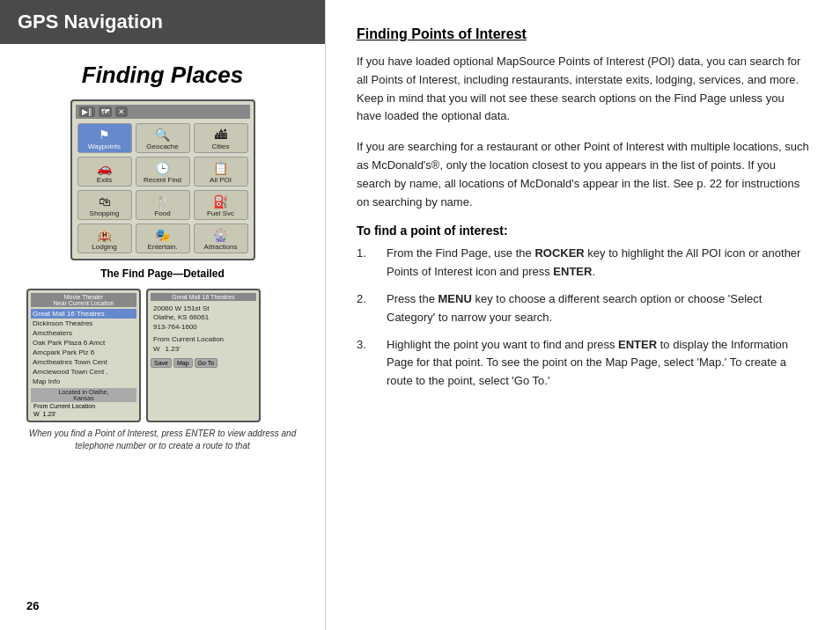 This screenshot has height=630, width=840. What do you see at coordinates (163, 238) in the screenshot?
I see `device-cell-entertainment: 🎭 Entertain.` at bounding box center [163, 238].